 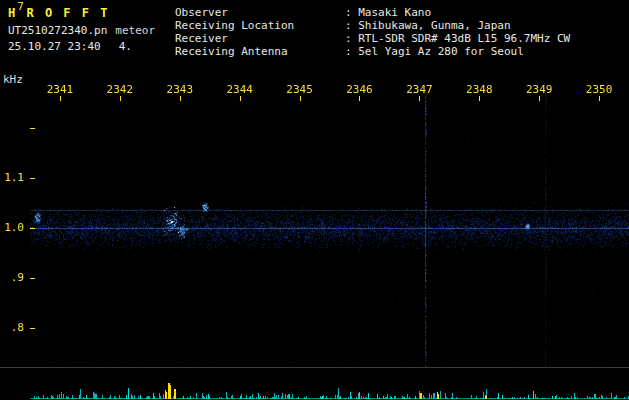 I want to click on info-label: Receiver, so click(x=260, y=38).